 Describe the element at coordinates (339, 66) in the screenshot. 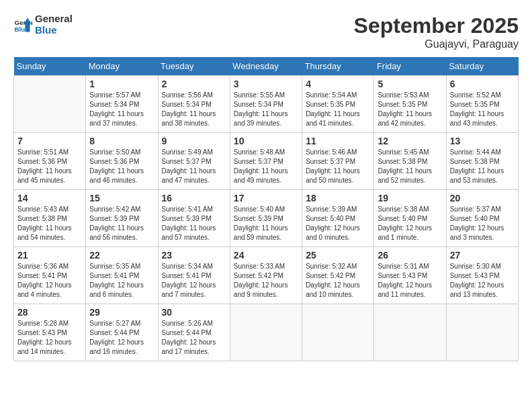

I see `day-header-thursday: Thursday` at that location.